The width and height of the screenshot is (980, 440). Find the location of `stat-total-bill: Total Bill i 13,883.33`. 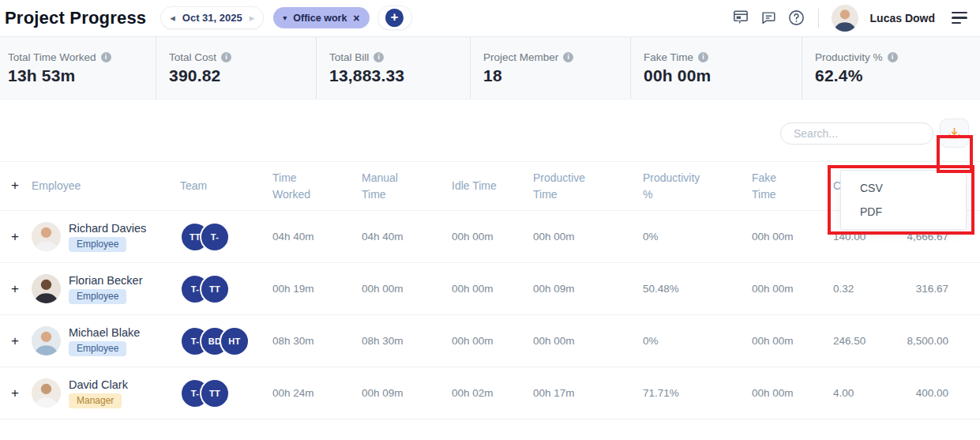

stat-total-bill: Total Bill i 13,883.33 is located at coordinates (393, 68).